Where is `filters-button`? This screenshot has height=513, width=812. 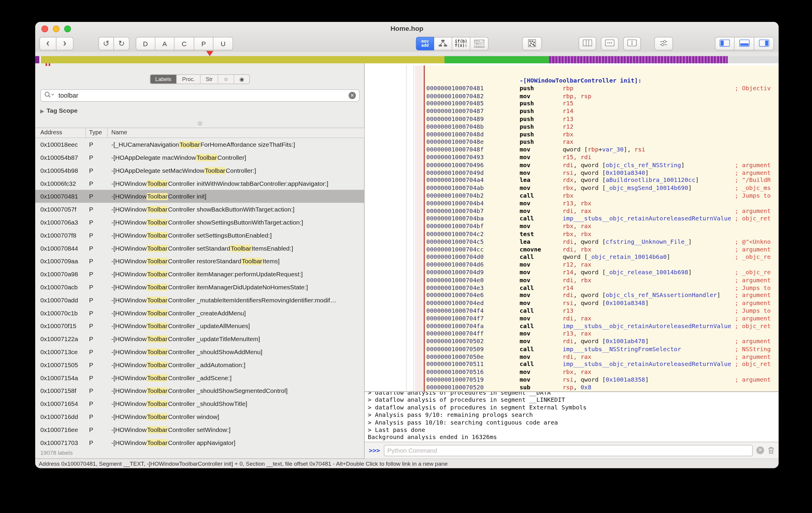
filters-button is located at coordinates (664, 44).